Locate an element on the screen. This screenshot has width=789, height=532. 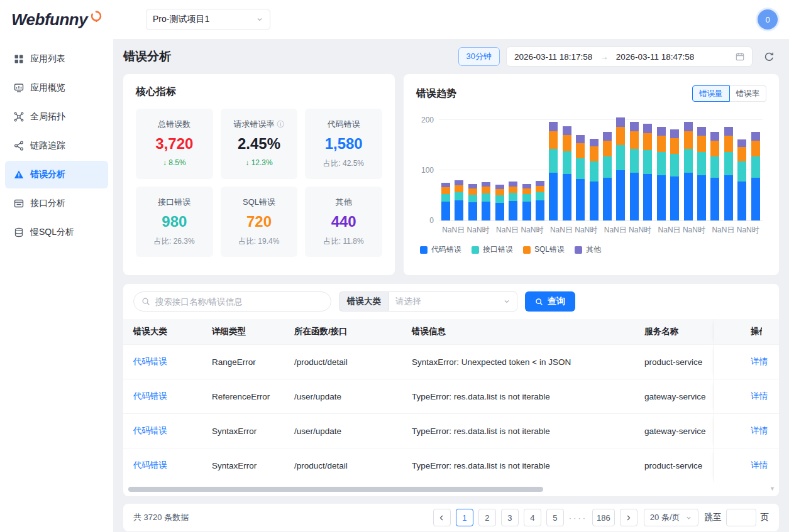
metric-tile: SQL错误720占比: 19.4% is located at coordinates (259, 222).